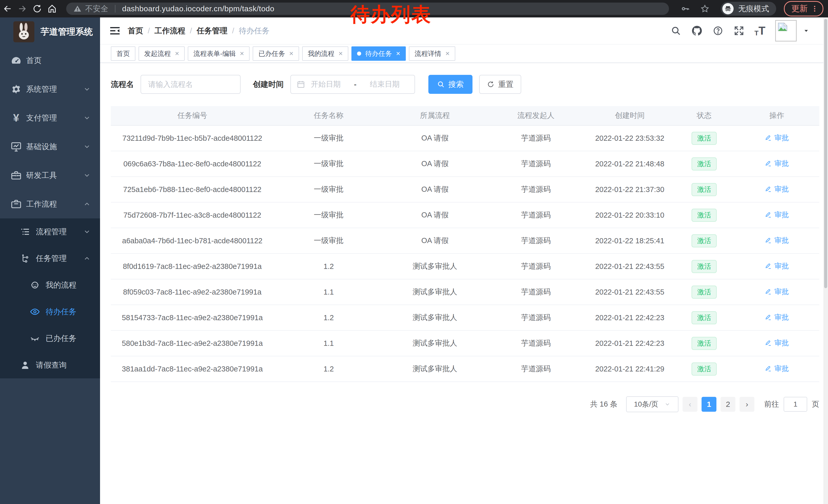 The image size is (828, 504). I want to click on scrollbar-thumb, so click(826, 153).